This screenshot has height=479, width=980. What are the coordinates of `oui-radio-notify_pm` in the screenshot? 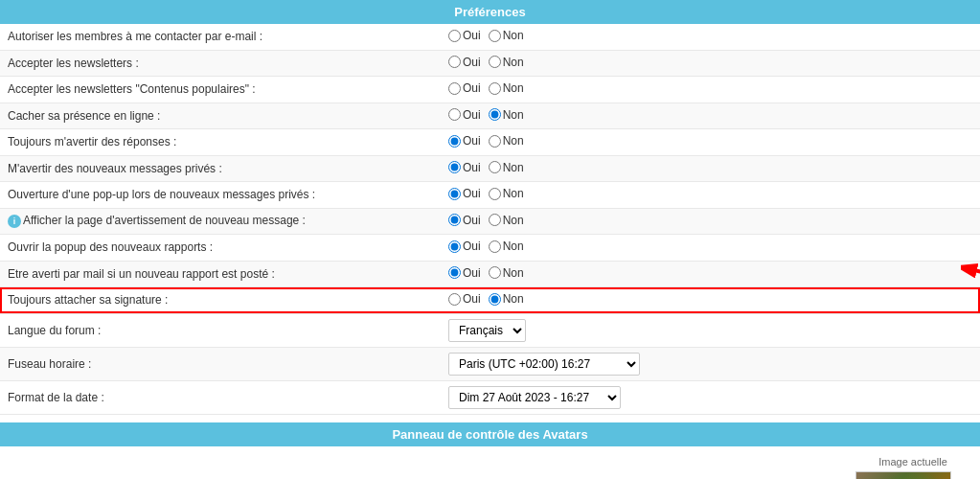 It's located at (454, 167).